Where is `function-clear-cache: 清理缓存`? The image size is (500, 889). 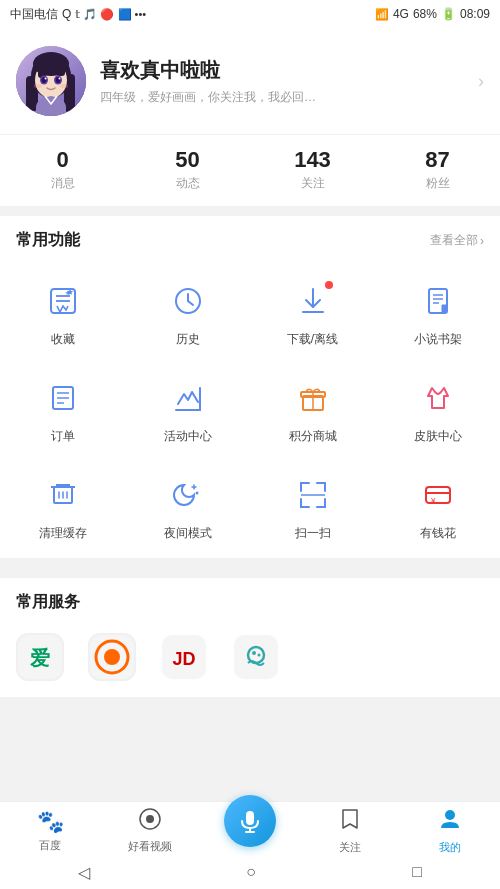
function-clear-cache: 清理缓存 is located at coordinates (62, 510).